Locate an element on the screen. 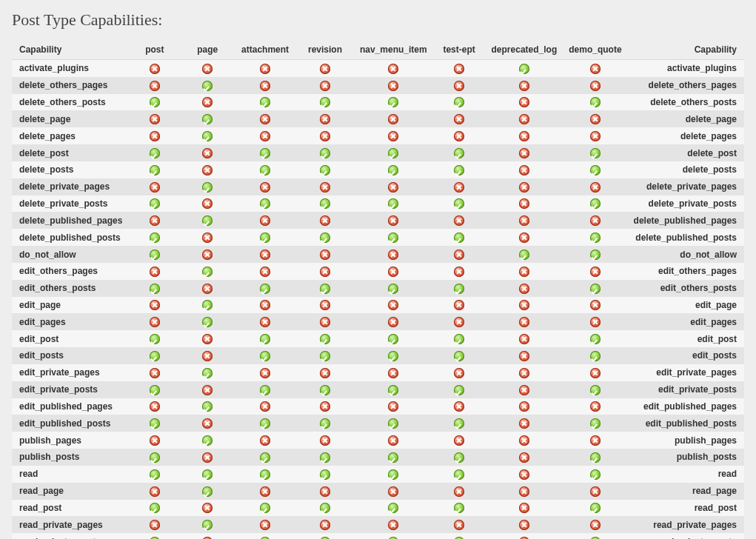  table-row: edit_others_postsedit_others_posts is located at coordinates (378, 289).